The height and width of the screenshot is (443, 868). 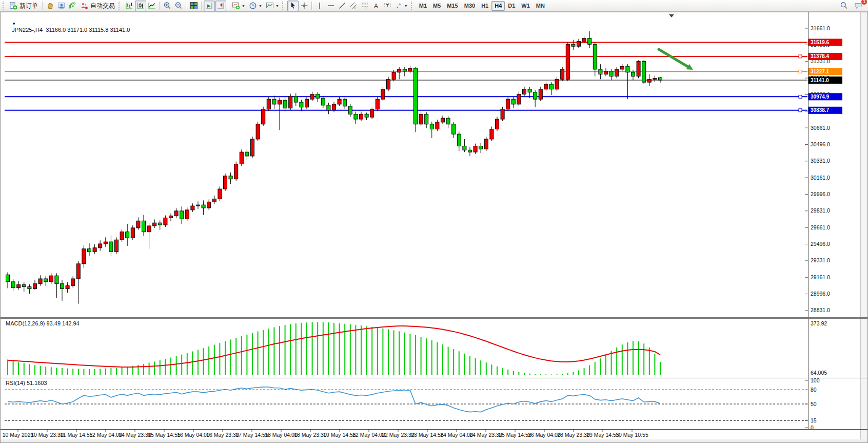 I want to click on zoom-out-icon, so click(x=179, y=6).